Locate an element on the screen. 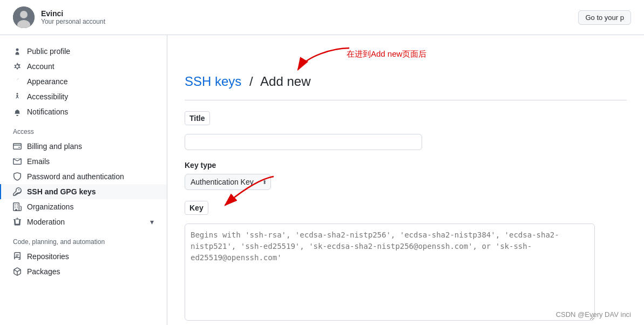 This screenshot has height=325, width=644. chevron-down-icon: ▾ is located at coordinates (152, 222).